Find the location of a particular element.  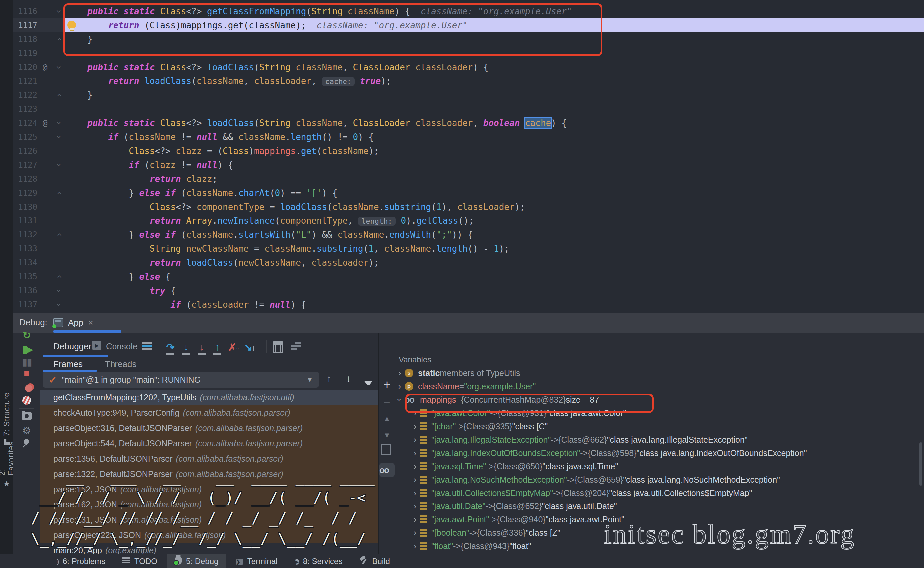

code-line-1129: 1129› } else if (className.charAt(0) == … is located at coordinates (468, 193).